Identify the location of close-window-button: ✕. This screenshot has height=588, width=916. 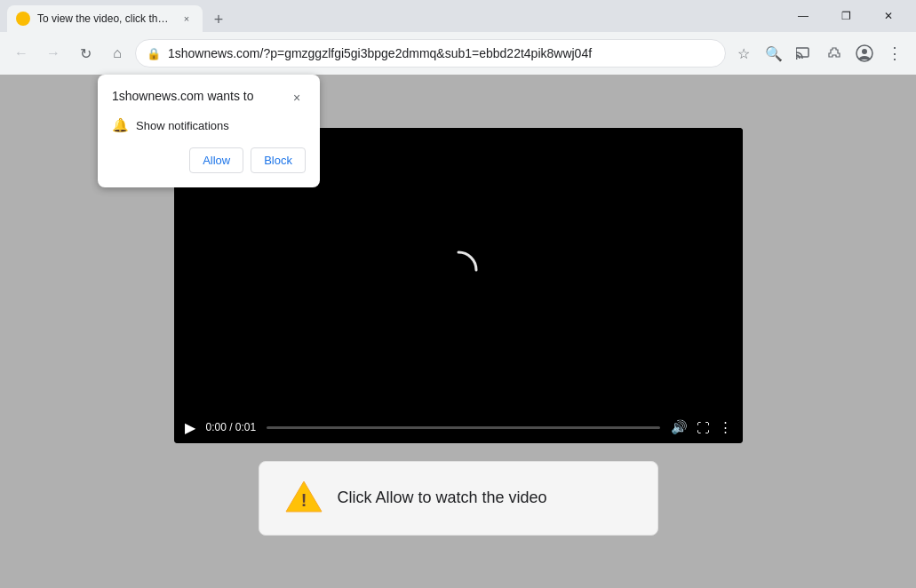
(888, 16).